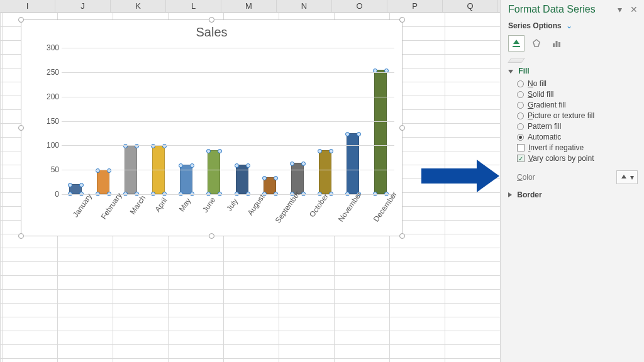 This screenshot has height=362, width=644. Describe the element at coordinates (470, 6) in the screenshot. I see `column-header: Q` at that location.